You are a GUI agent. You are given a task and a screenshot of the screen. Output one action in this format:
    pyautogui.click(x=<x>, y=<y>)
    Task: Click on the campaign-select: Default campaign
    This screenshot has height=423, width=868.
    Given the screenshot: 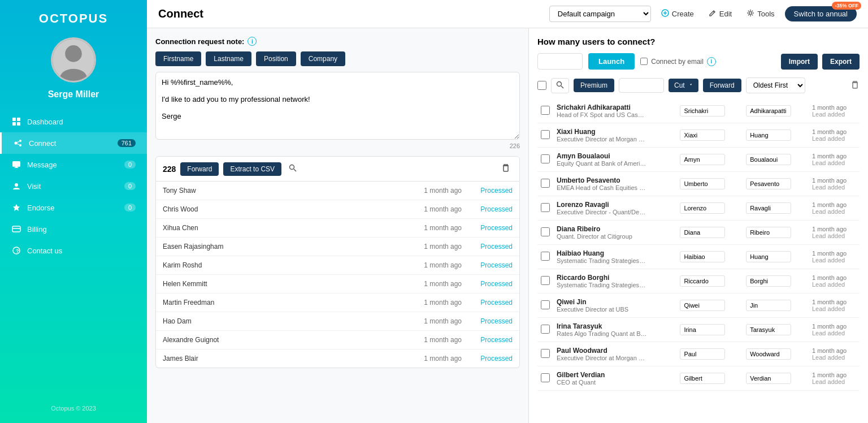 What is the action you would take?
    pyautogui.click(x=600, y=14)
    